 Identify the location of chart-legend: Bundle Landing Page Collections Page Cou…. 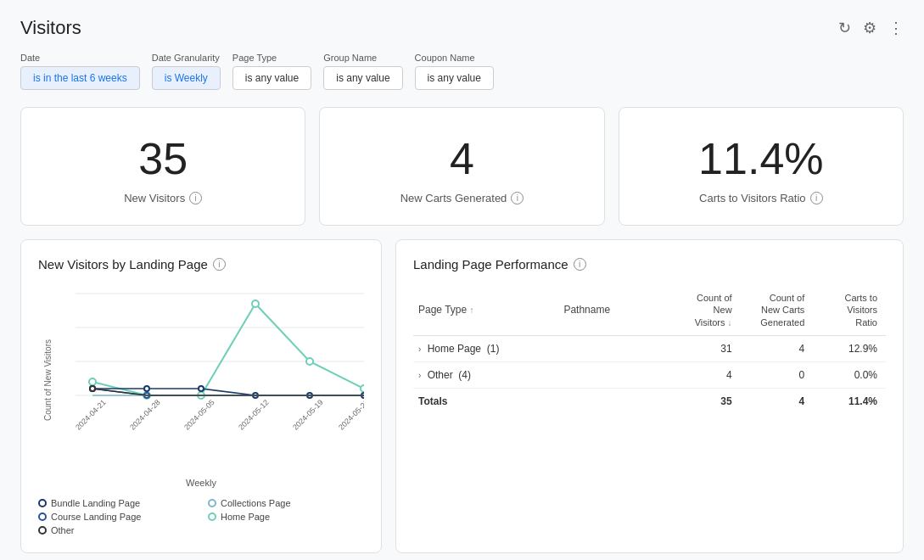
(201, 517).